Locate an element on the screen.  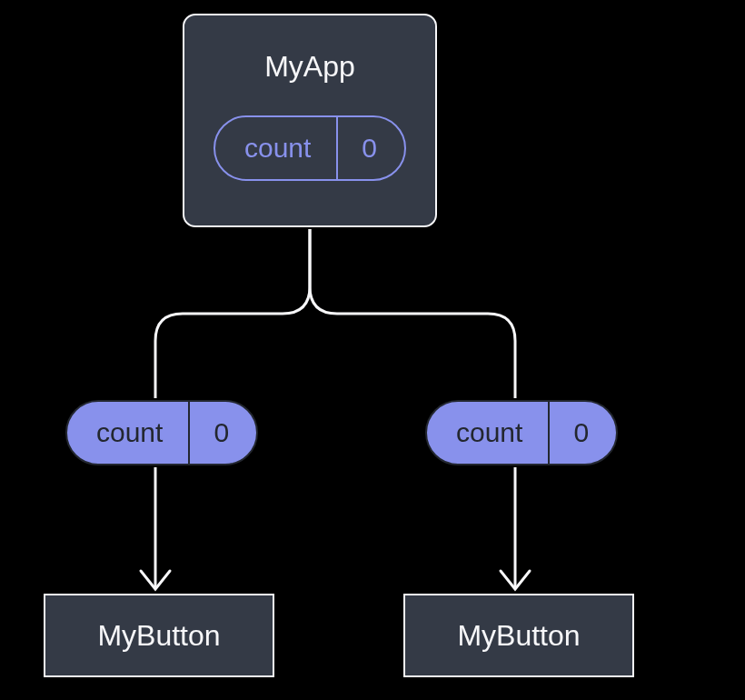
state-value: 0 is located at coordinates (371, 148).